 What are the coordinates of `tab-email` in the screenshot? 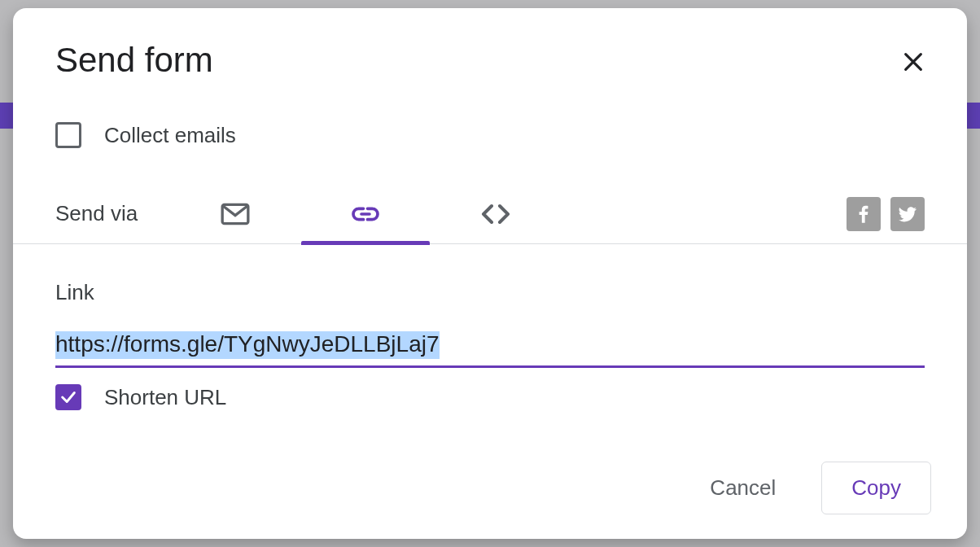 It's located at (235, 214).